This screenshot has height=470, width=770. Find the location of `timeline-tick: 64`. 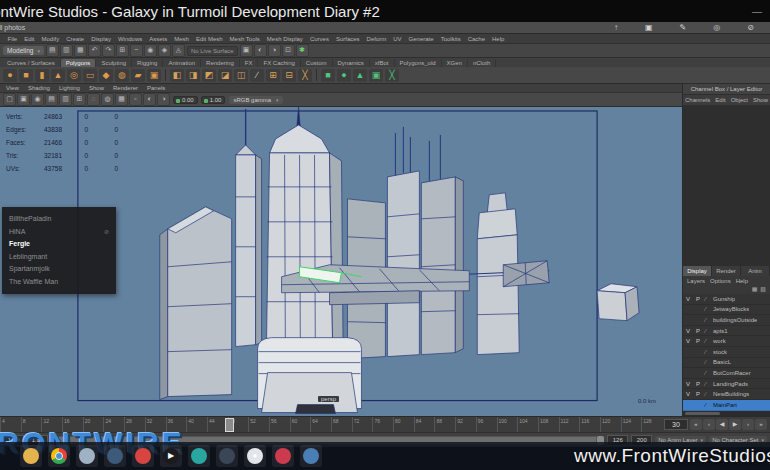

timeline-tick: 64 is located at coordinates (320, 424).